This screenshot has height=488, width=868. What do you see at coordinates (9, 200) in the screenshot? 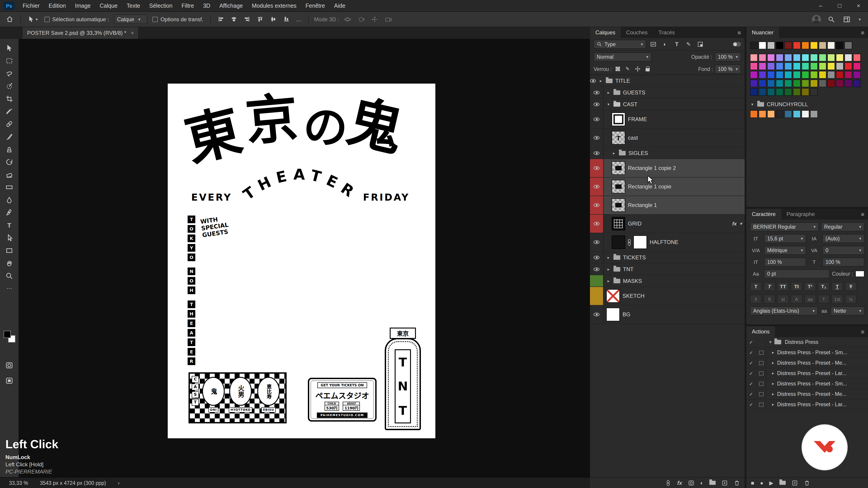
I see `blur-tool` at bounding box center [9, 200].